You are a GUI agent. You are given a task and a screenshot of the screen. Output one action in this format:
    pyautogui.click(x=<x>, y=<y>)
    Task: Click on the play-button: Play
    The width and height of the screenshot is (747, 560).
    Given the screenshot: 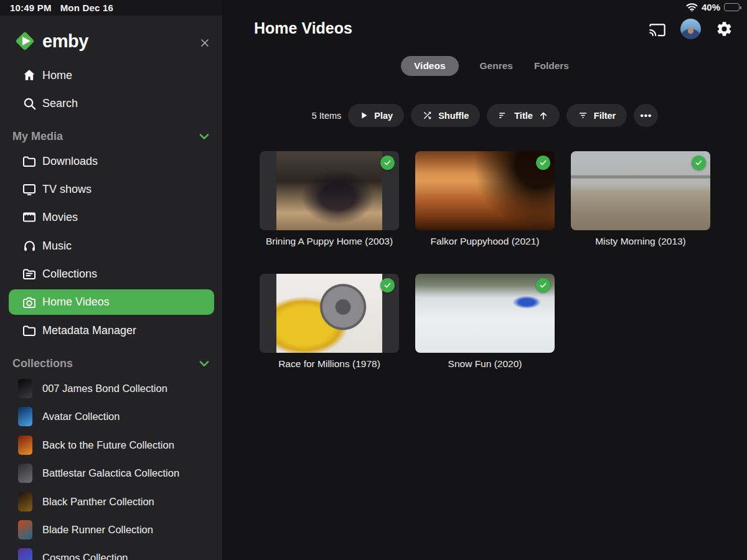 What is the action you would take?
    pyautogui.click(x=376, y=116)
    